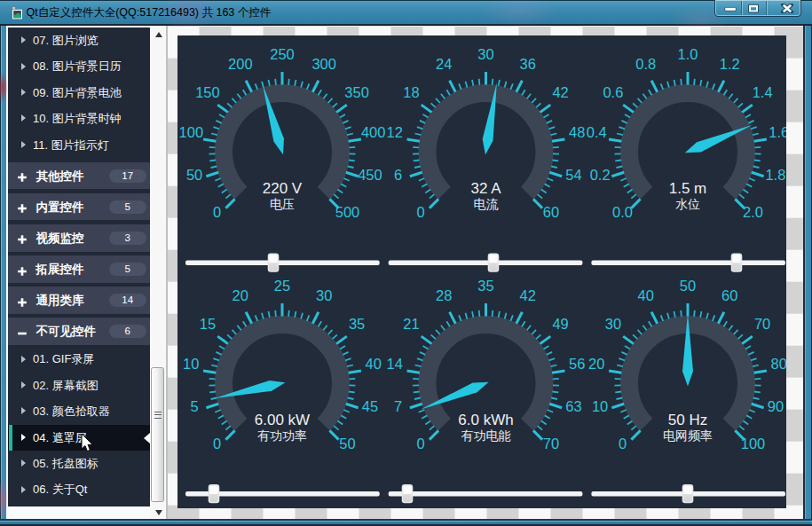 The width and height of the screenshot is (812, 526). I want to click on svg-text: 0.4, so click(596, 132).